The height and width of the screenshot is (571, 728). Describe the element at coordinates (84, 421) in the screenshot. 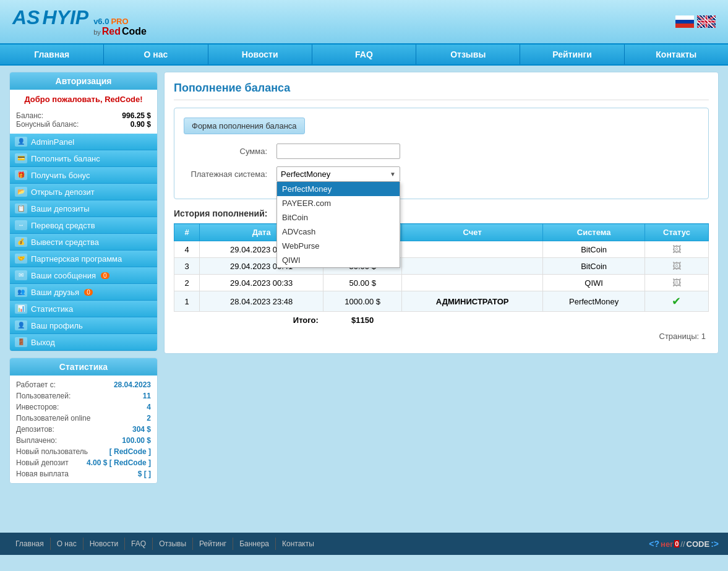

I see `stats-box: Статистика Работает с:28.04.2023 Пользов…` at that location.